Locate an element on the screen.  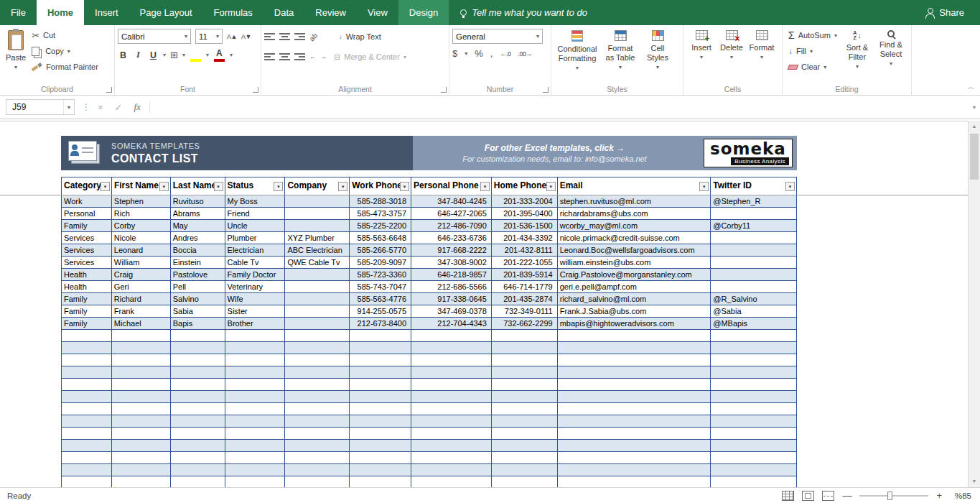
delete-cells-button: Delete ▾ is located at coordinates (732, 55).